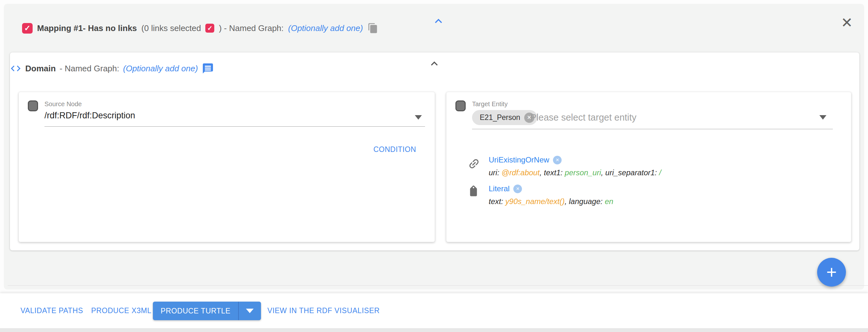 The height and width of the screenshot is (332, 868). What do you see at coordinates (660, 173) in the screenshot?
I see `param-value: /` at bounding box center [660, 173].